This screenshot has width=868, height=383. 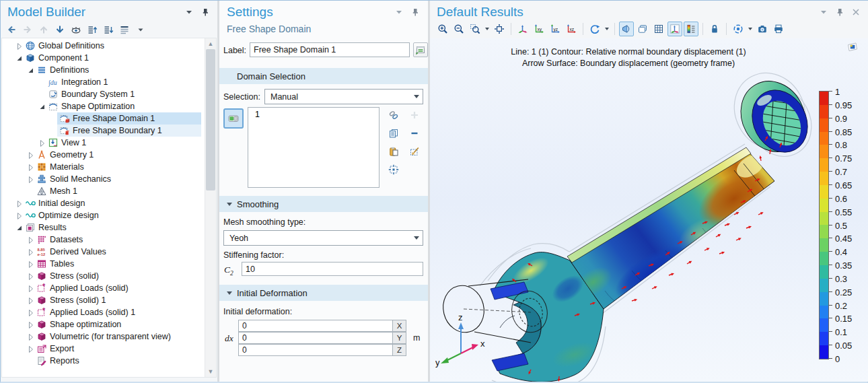 I want to click on rotate-dropdown-icon, so click(x=607, y=29).